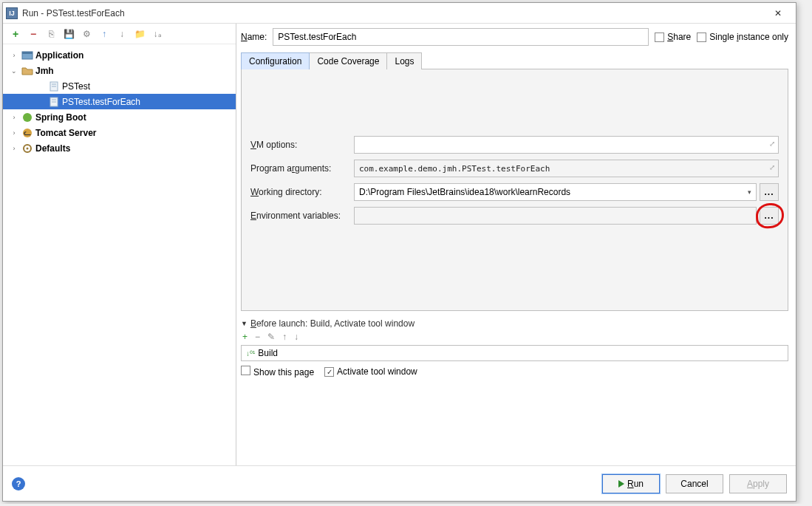 The height and width of the screenshot is (506, 812). Describe the element at coordinates (302, 216) in the screenshot. I see `env-vars-label: Environment variables:` at that location.